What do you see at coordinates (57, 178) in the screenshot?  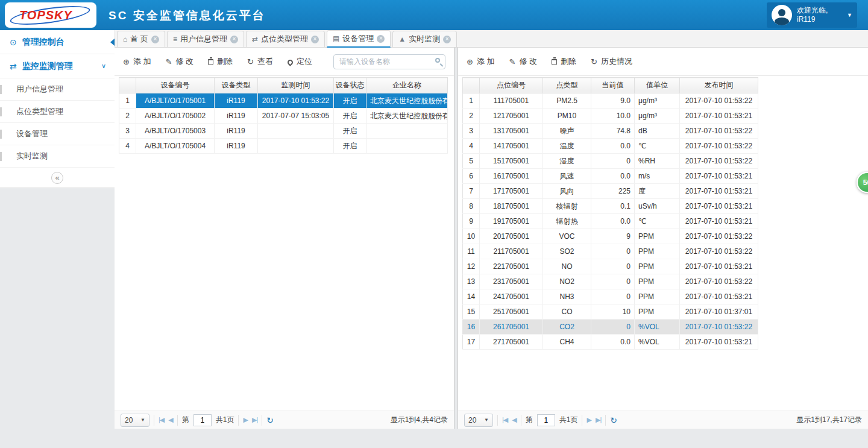 I see `sidebar-collapse-button: «` at bounding box center [57, 178].